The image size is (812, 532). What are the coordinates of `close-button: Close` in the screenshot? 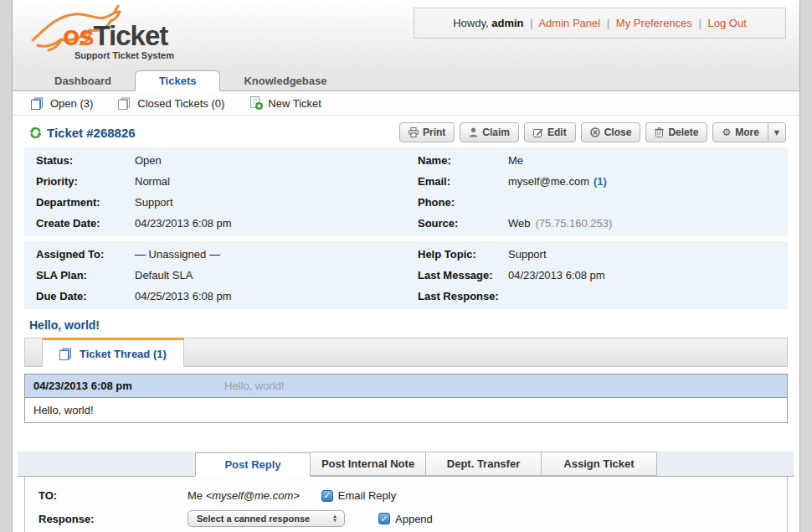 It's located at (611, 132).